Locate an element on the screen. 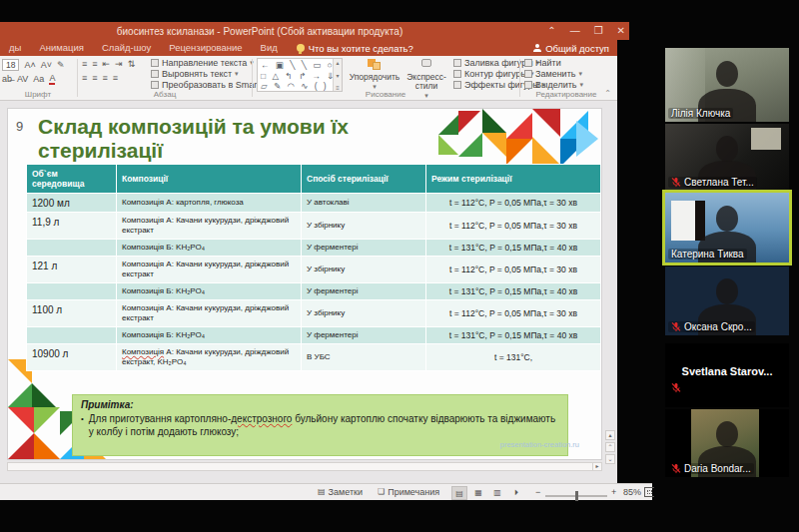  arrange-button: Упорядочить ▾ is located at coordinates (375, 75).